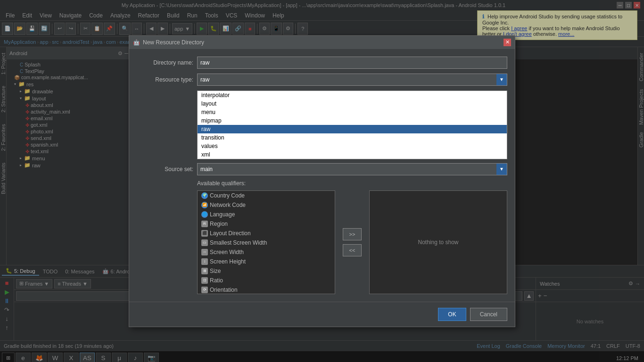 The height and width of the screenshot is (362, 644). I want to click on add-qualifier-button: >>, so click(352, 234).